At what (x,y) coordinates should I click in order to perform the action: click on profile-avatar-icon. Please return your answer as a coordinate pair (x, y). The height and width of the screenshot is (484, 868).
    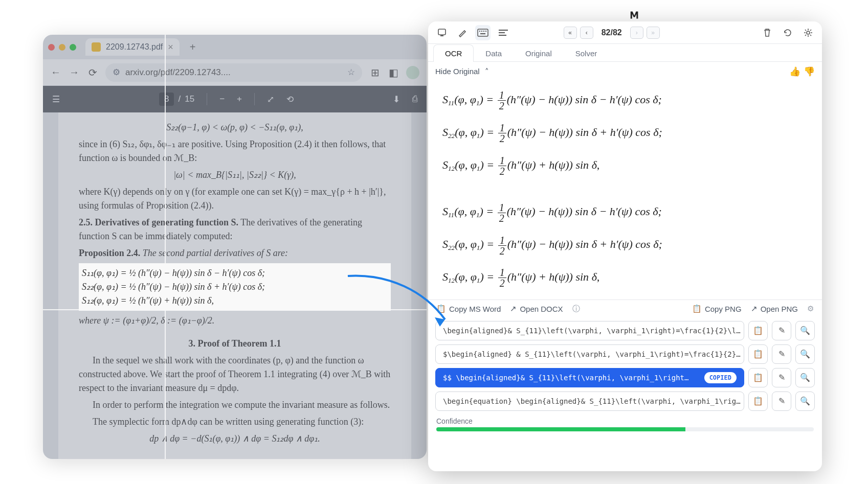
    Looking at the image, I should click on (413, 73).